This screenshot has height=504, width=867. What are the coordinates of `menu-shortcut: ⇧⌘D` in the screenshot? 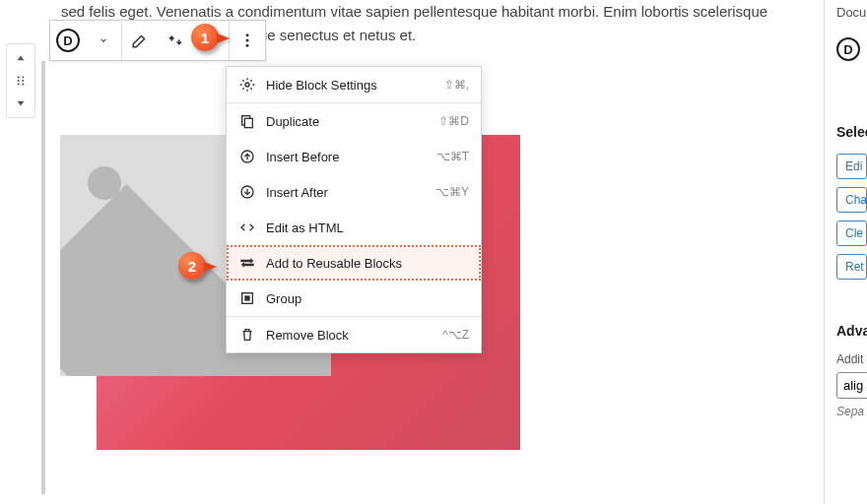 It's located at (453, 121).